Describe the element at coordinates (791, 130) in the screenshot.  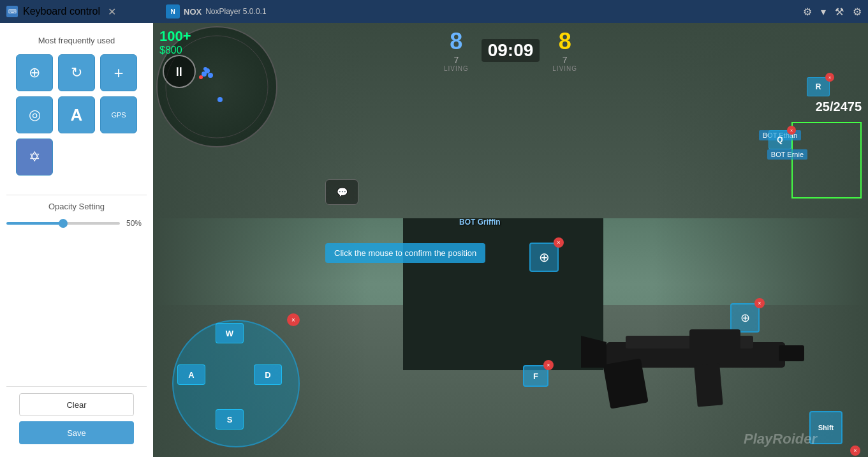
I see `q-key-close: ×` at that location.